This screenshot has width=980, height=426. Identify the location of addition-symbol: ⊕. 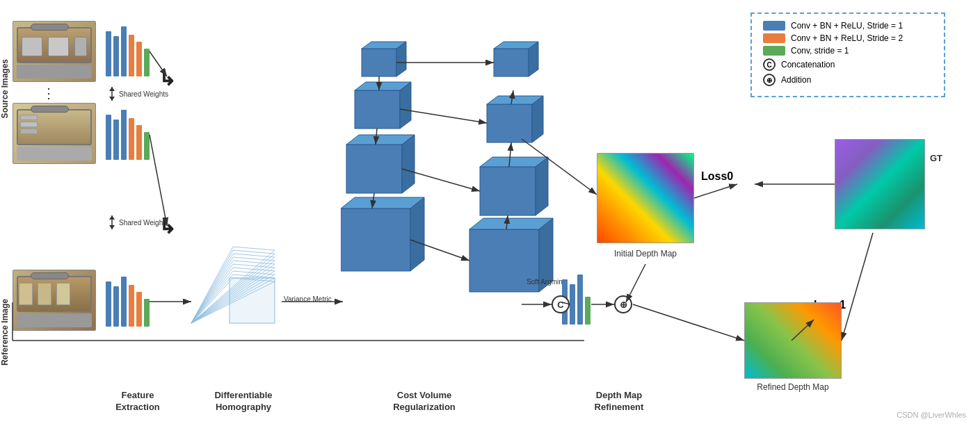
(769, 80).